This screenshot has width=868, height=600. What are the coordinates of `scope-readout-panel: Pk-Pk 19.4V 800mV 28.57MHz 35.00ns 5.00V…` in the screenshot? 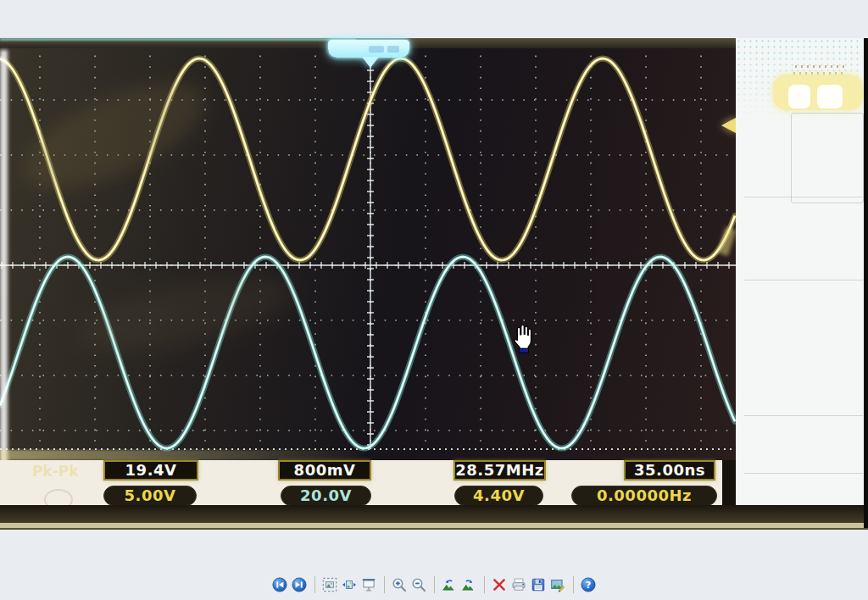 It's located at (361, 483).